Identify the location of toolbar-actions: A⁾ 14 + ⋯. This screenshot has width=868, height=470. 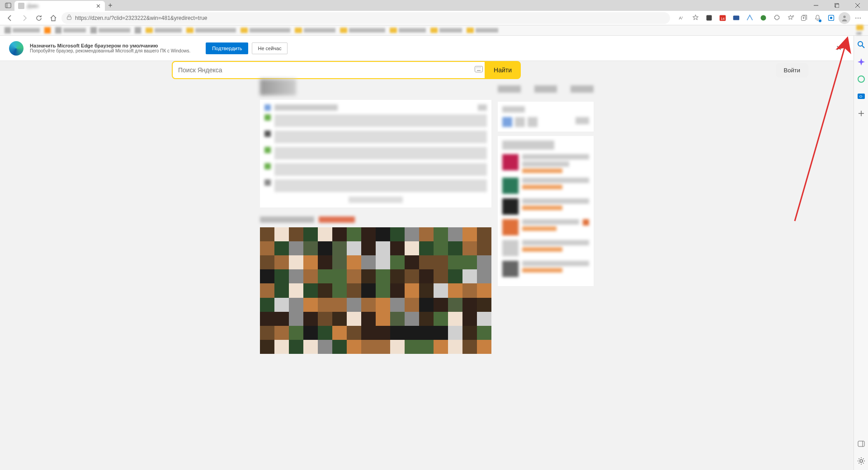
(770, 18).